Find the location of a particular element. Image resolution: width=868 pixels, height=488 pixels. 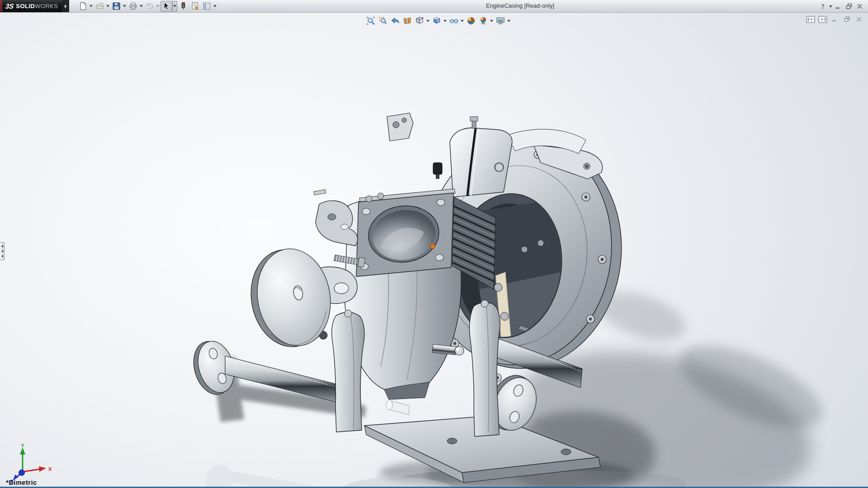

rebuild-button is located at coordinates (183, 6).